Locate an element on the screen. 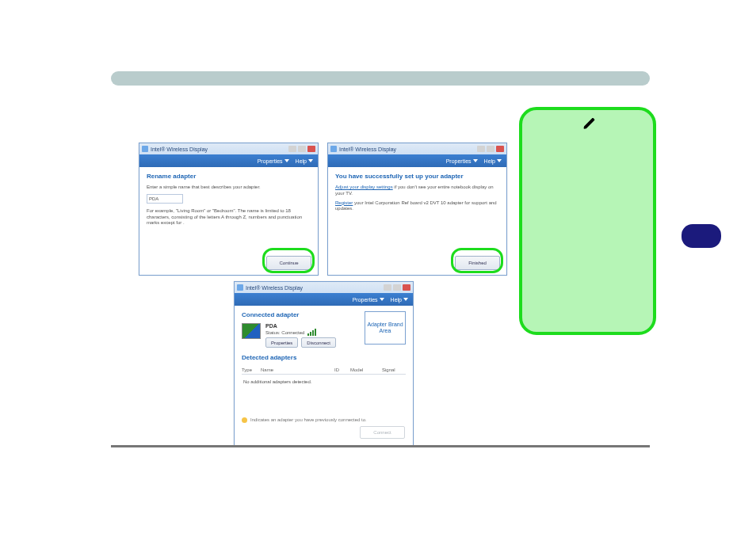 This screenshot has height=533, width=756. success-screenshot: Intel® Wireless Display Properties Help … is located at coordinates (417, 209).